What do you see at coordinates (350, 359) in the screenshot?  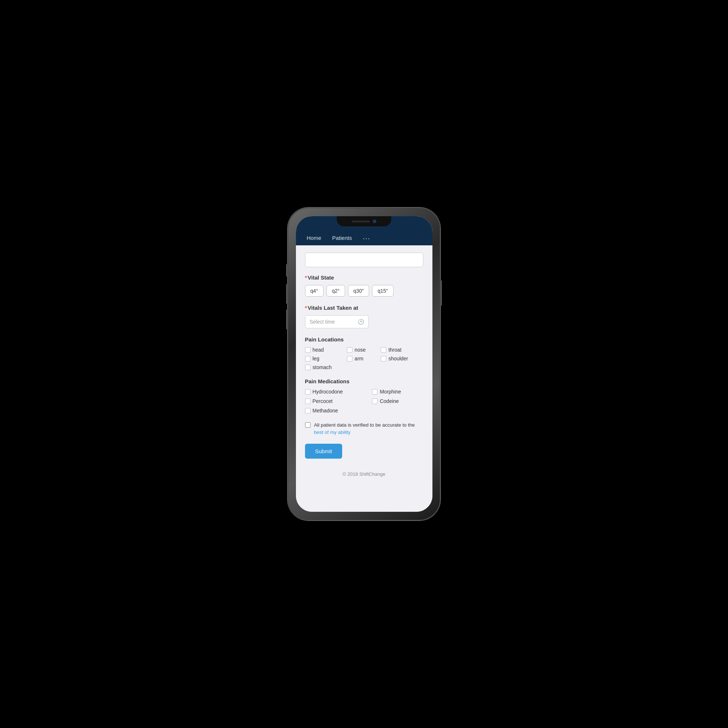 I see `pain-loc-arm-checkbox` at bounding box center [350, 359].